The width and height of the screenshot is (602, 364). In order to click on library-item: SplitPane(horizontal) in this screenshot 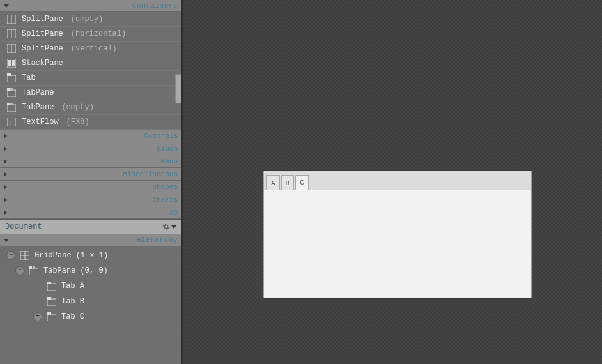, I will do `click(91, 34)`.